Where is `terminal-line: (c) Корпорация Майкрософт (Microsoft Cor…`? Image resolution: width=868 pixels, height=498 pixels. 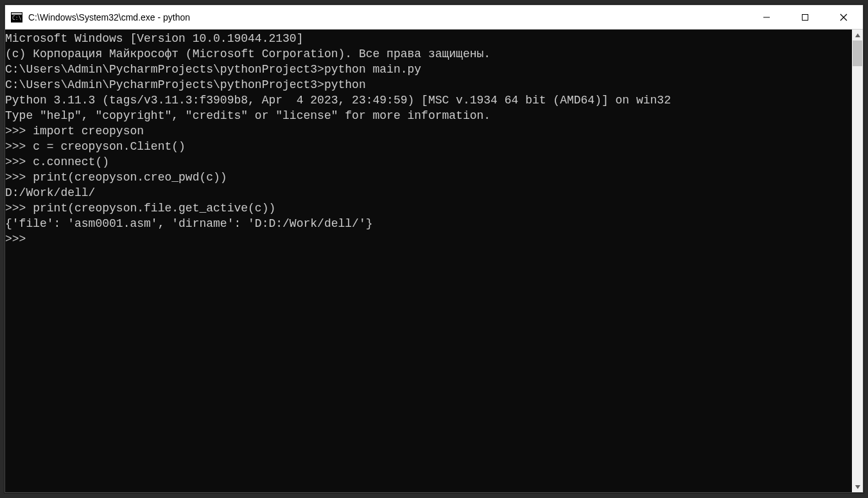
terminal-line: (c) Корпорация Майкрософт (Microsoft Cor… is located at coordinates (429, 54).